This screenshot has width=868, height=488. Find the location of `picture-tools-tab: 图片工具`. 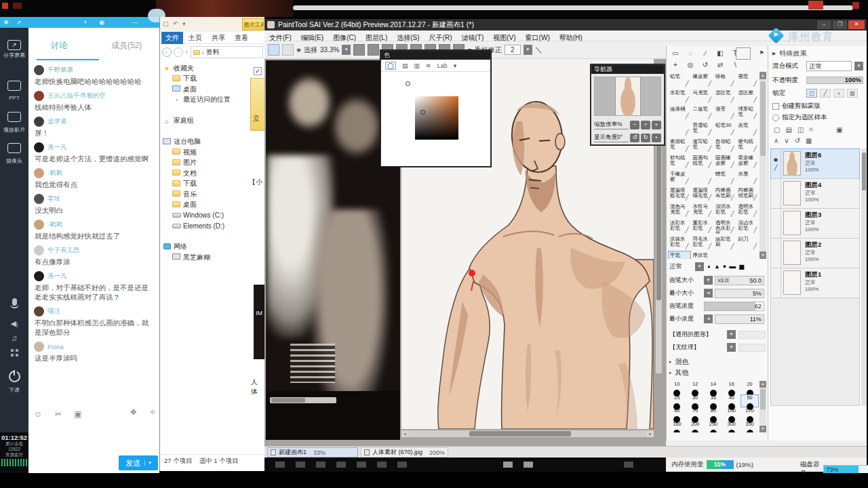

picture-tools-tab: 图片工具 is located at coordinates (253, 24).